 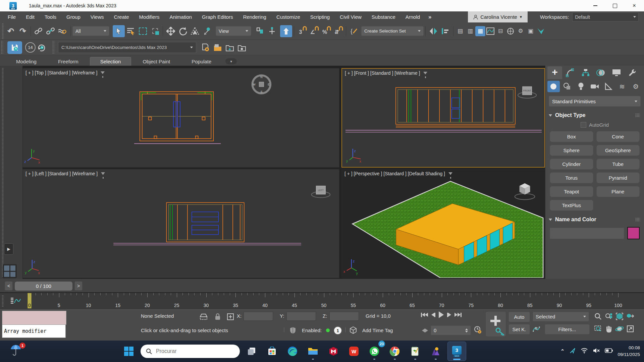 What do you see at coordinates (34, 318) in the screenshot?
I see `maxscript-mini-listener` at bounding box center [34, 318].